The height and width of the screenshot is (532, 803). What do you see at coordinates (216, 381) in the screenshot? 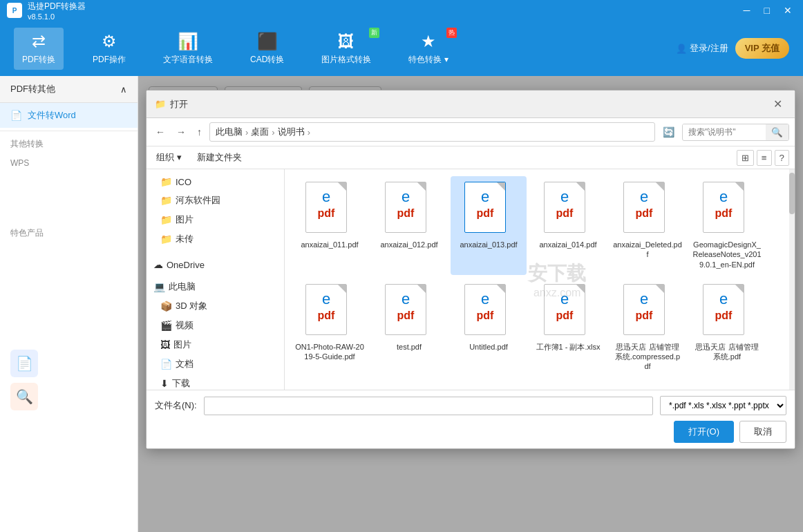
I see `tree-item-downloads: ⬇ 下载` at bounding box center [216, 381].